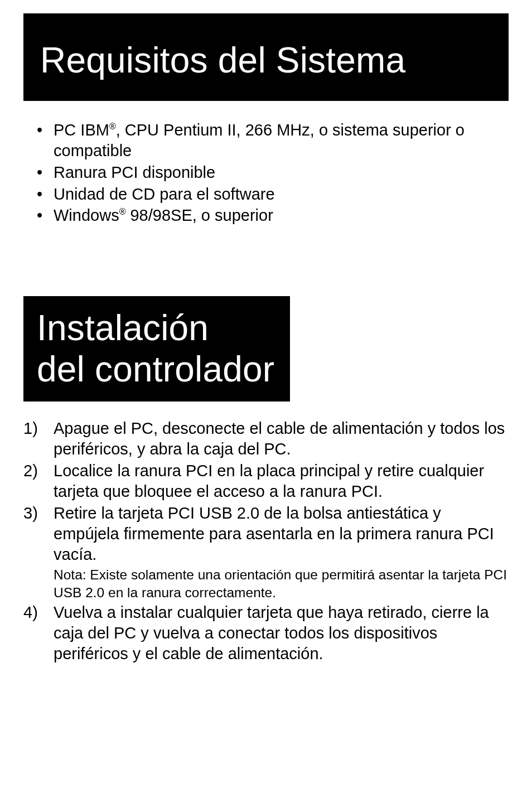  Describe the element at coordinates (271, 633) in the screenshot. I see `step-text: Vuelva a instalar cualquier tarjeta que …` at that location.